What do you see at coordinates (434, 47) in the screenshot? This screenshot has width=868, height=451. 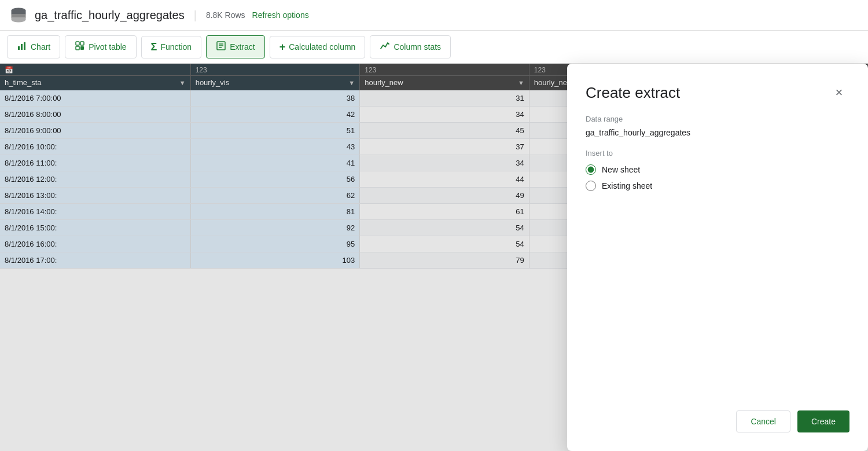 I see `toolbar: Chart Pivot table Σ Function Extract + C…` at bounding box center [434, 47].